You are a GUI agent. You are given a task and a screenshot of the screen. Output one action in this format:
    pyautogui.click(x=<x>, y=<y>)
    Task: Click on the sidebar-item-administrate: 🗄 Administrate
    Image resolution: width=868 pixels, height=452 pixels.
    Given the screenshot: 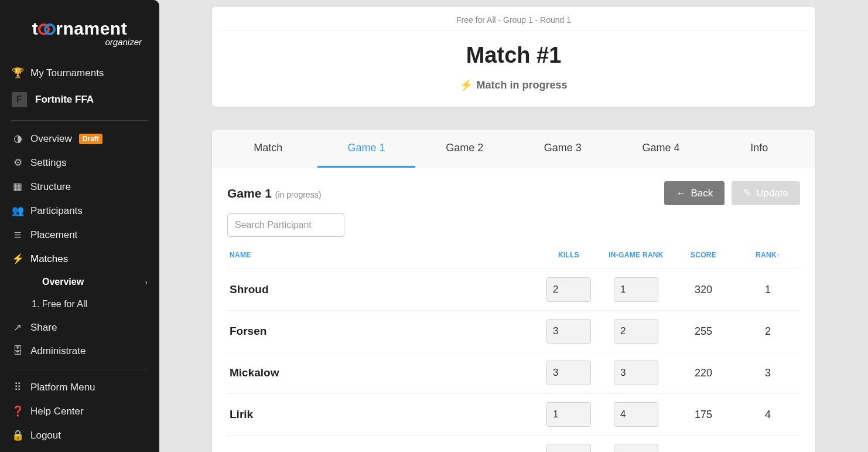 What is the action you would take?
    pyautogui.click(x=80, y=351)
    